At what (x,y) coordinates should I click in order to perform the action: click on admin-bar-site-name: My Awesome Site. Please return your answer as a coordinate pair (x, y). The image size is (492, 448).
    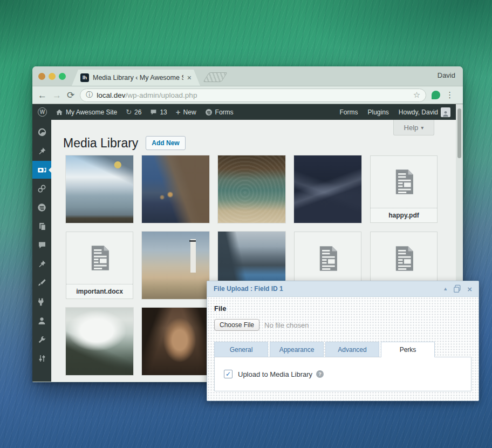
    Looking at the image, I should click on (86, 112).